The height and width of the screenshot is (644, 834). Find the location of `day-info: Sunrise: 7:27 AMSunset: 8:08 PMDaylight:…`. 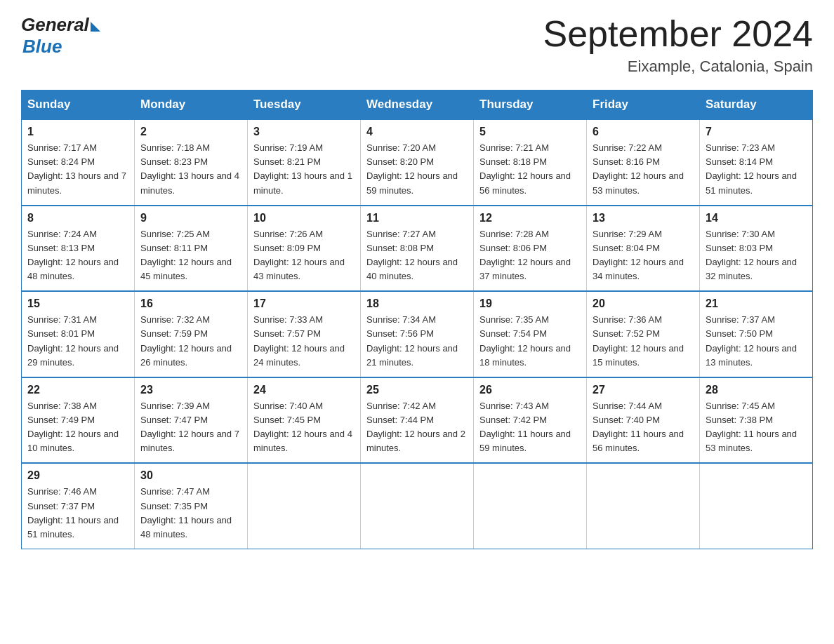

day-info: Sunrise: 7:27 AMSunset: 8:08 PMDaylight:… is located at coordinates (412, 255).